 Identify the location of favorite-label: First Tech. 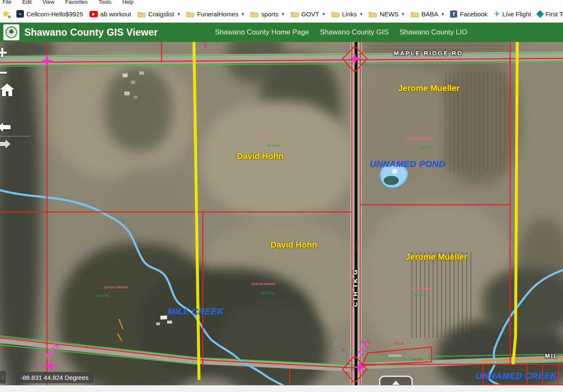
(554, 14).